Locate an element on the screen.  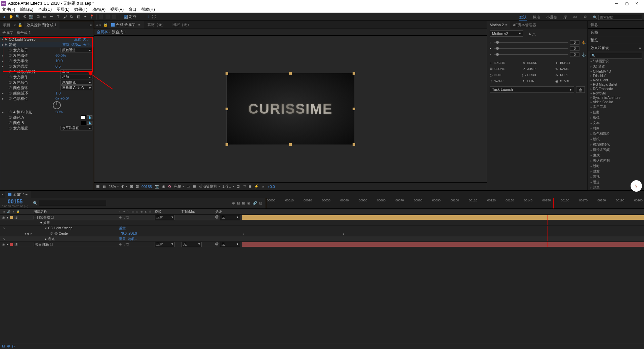
workspace-settings-icon: ⚙ is located at coordinates (585, 17).